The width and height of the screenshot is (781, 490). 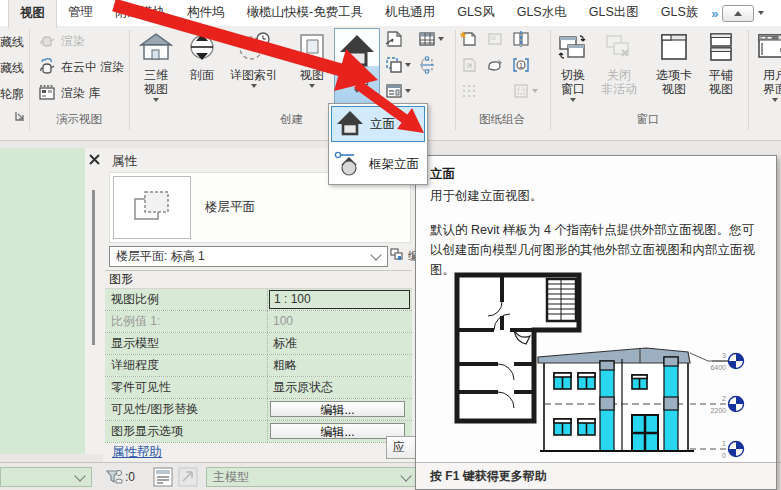 I want to click on property-value: 标准, so click(x=340, y=344).